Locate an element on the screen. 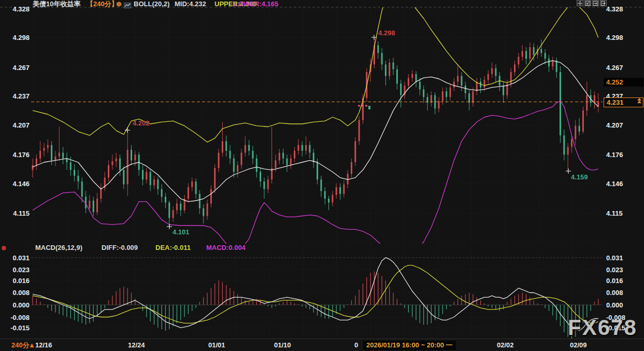  macd-indicator-label: MACD(26,12,9) is located at coordinates (59, 248).